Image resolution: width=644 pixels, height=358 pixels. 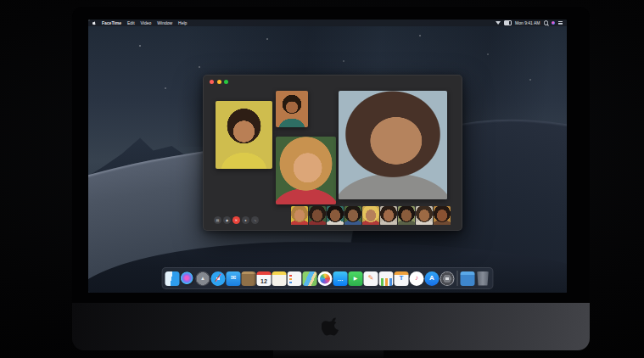 What do you see at coordinates (528, 23) in the screenshot?
I see `menu-clock: Mon 9:41 AM` at bounding box center [528, 23].